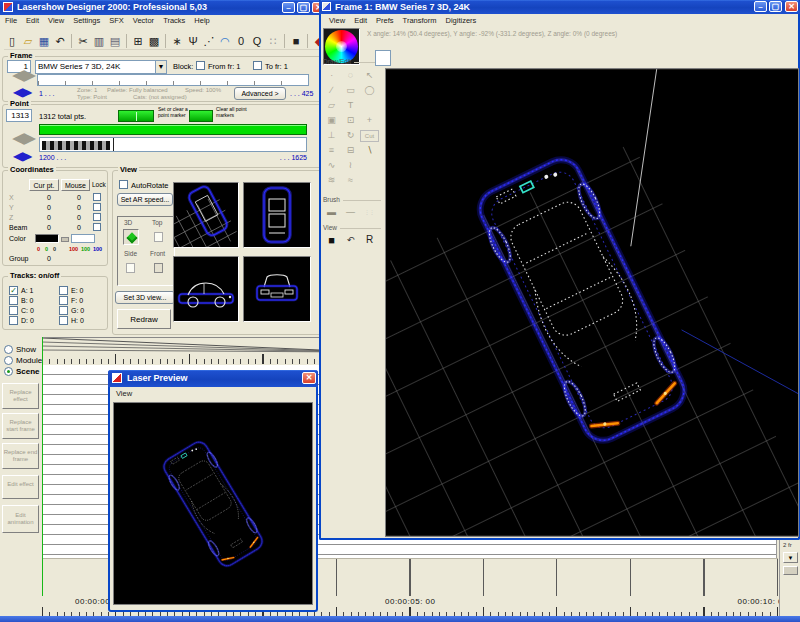 The height and width of the screenshot is (622, 800). What do you see at coordinates (116, 20) in the screenshot?
I see `menu-sfx: SFX` at bounding box center [116, 20].